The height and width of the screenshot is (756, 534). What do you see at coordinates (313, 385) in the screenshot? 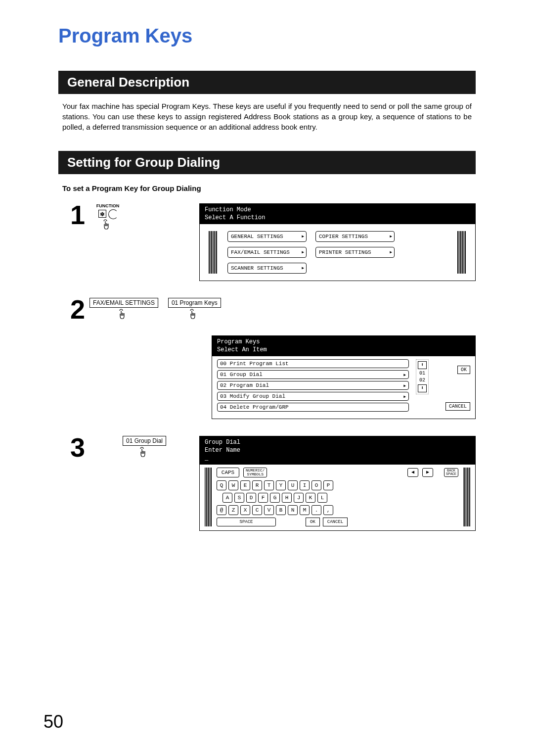
I see `list-item: 02 Program Dial` at bounding box center [313, 385].